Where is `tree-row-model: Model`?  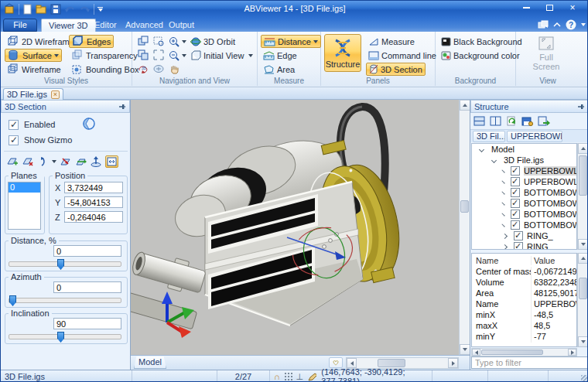
tree-row-model: Model is located at coordinates (525, 149).